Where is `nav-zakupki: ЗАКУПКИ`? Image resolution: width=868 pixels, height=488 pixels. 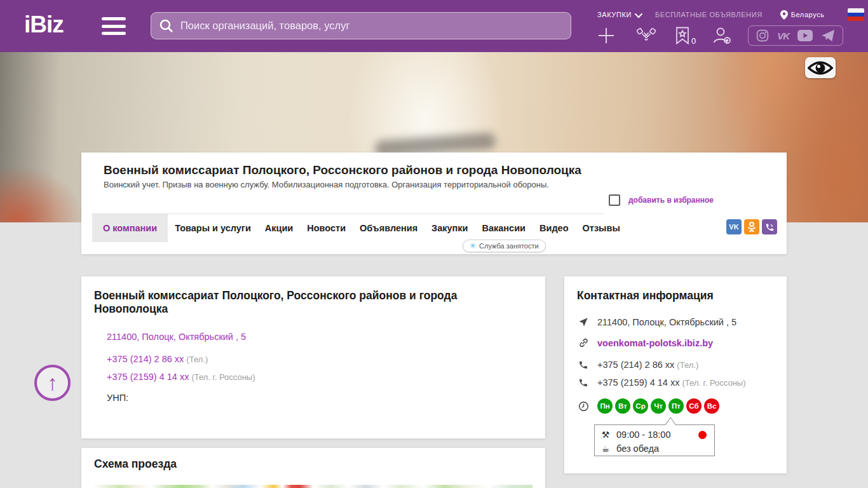
nav-zakupki: ЗАКУПКИ is located at coordinates (619, 15).